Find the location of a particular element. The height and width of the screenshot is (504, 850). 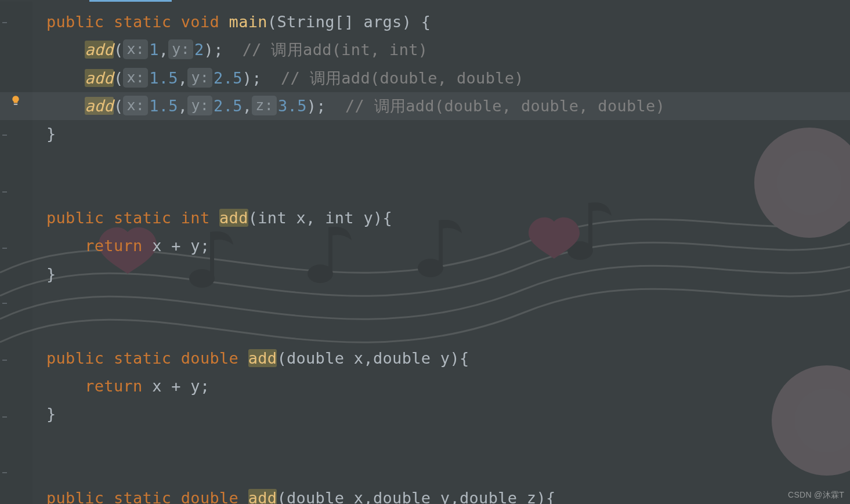

intention-bulb-icon is located at coordinates (16, 100).